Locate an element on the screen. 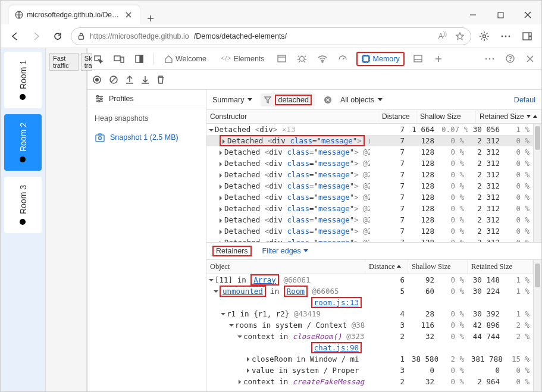  col-distance-r: Distance is located at coordinates (382, 266).